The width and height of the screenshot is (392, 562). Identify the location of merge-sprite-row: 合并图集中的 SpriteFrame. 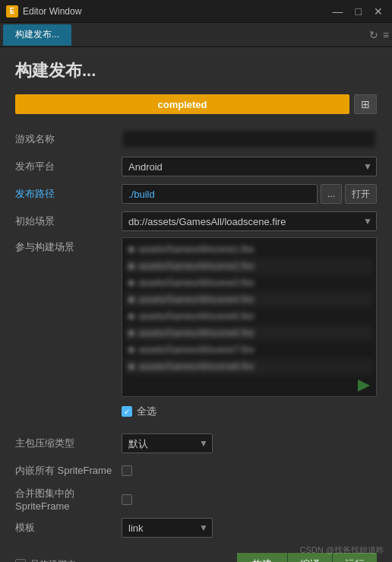
(196, 499).